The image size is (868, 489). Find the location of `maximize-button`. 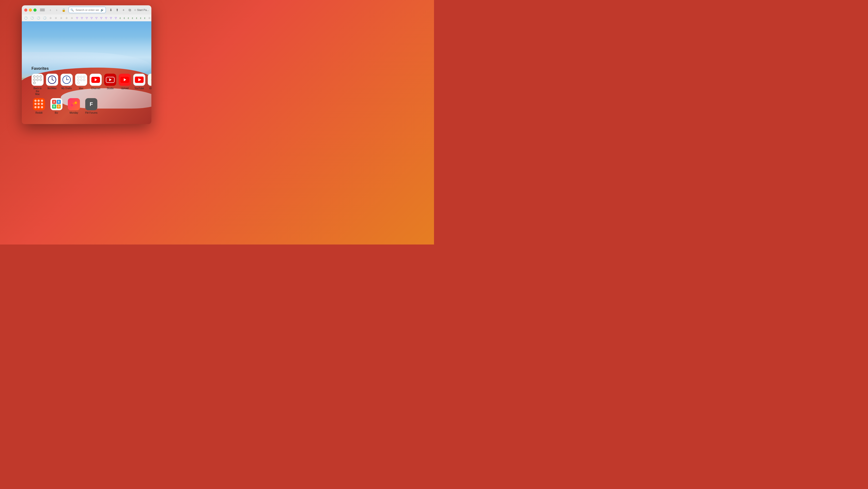

maximize-button is located at coordinates (35, 10).